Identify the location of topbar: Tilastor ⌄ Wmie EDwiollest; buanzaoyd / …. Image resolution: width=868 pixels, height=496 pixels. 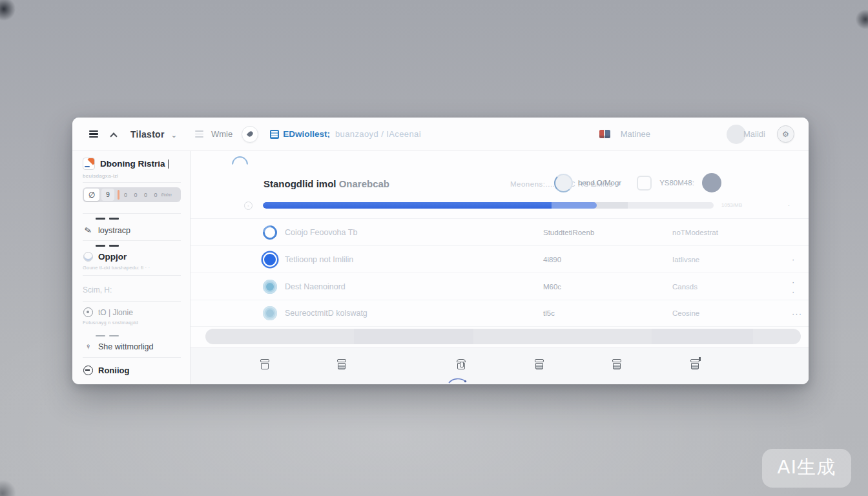
(440, 134).